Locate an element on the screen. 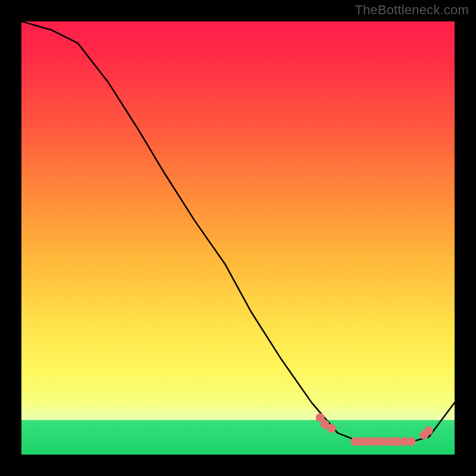 The image size is (476, 476). watermark-text: TheBottleneck.com is located at coordinates (412, 10).